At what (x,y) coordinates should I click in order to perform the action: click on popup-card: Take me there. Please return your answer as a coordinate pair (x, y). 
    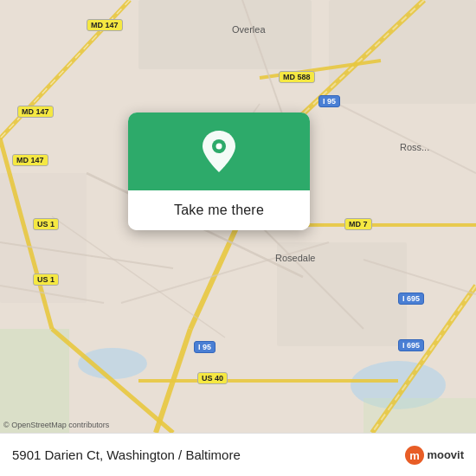
    Looking at the image, I should click on (219, 171).